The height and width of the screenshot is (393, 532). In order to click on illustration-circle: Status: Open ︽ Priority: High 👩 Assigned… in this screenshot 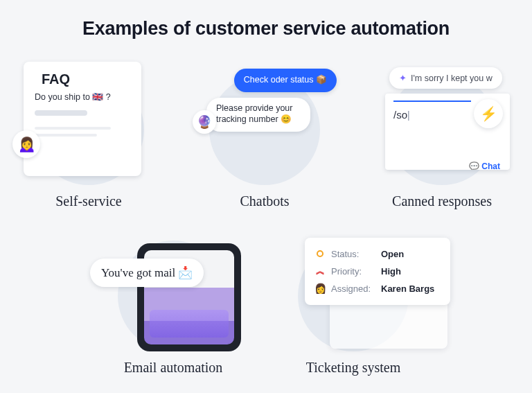, I will do `click(353, 296)`.